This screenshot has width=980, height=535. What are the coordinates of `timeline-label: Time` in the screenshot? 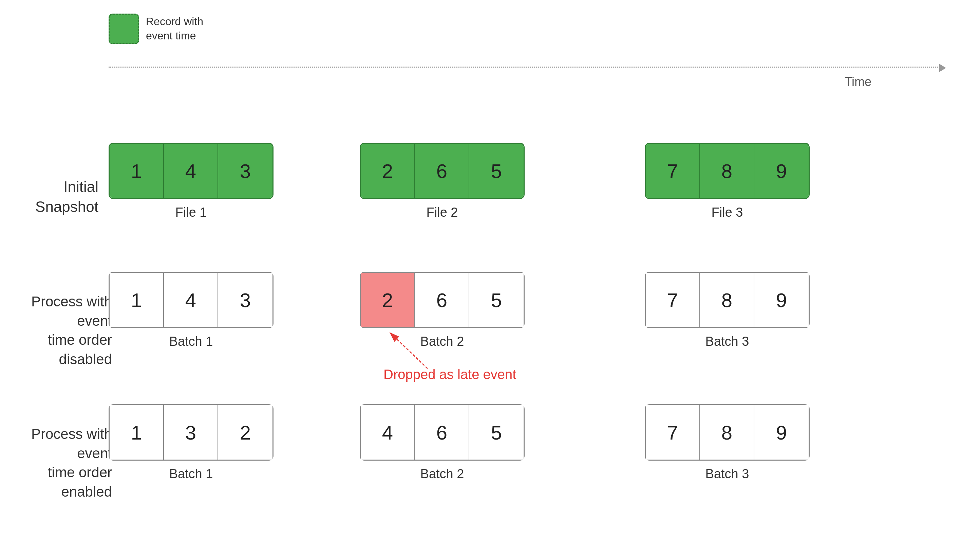 It's located at (858, 82).